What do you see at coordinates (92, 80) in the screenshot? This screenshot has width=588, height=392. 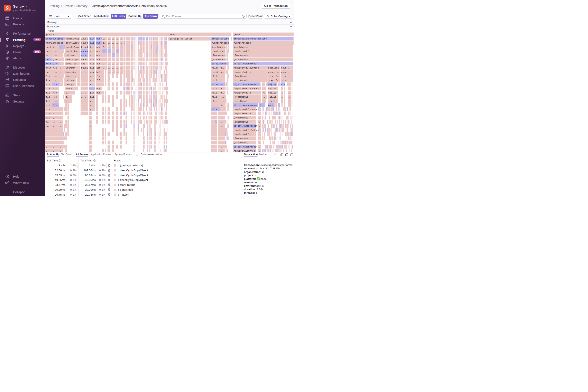 I see `svg-text: p…t` at bounding box center [92, 80].